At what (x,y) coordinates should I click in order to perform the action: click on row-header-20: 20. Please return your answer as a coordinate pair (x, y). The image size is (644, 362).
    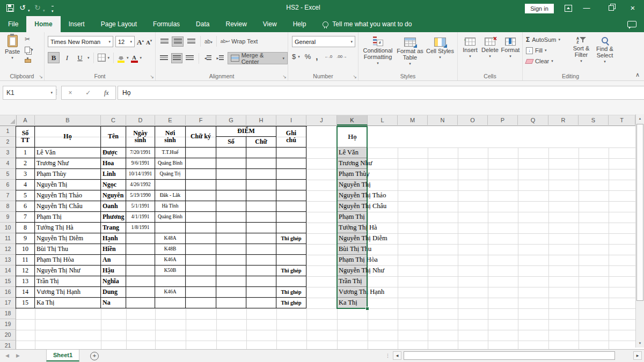
    Looking at the image, I should click on (8, 335).